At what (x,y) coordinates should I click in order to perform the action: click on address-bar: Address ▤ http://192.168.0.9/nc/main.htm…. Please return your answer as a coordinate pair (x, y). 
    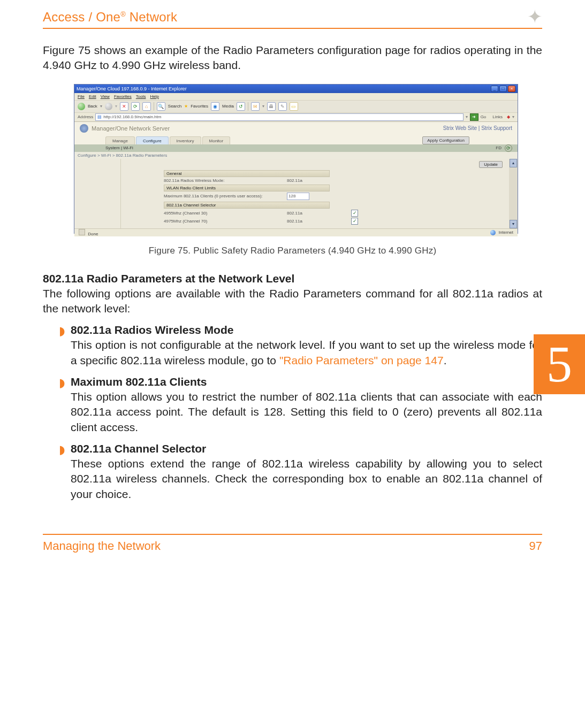
    Looking at the image, I should click on (296, 118).